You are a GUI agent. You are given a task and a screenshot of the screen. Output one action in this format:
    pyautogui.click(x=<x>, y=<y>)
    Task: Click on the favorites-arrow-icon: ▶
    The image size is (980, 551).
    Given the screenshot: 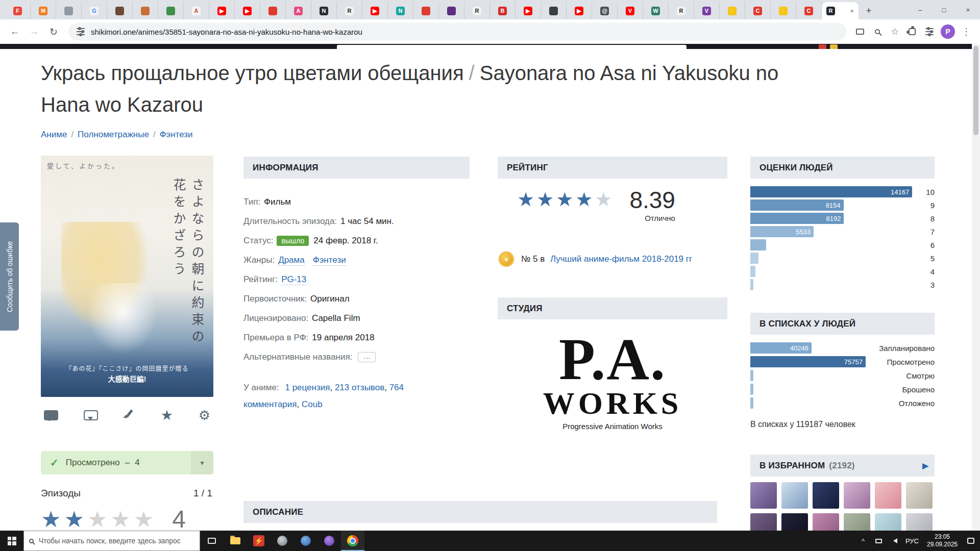 What is the action you would take?
    pyautogui.click(x=925, y=466)
    